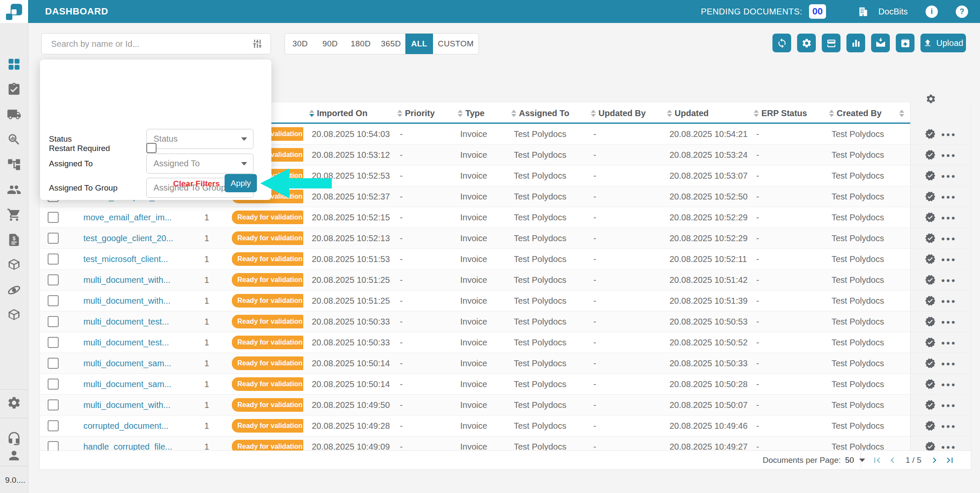  I want to click on sidebar-item-cart, so click(14, 215).